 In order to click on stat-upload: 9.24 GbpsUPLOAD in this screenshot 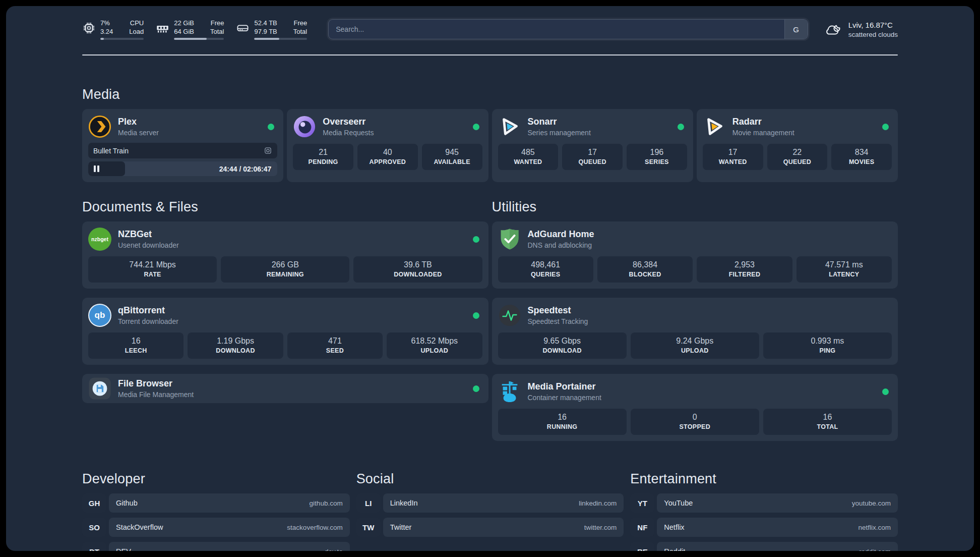, I will do `click(695, 346)`.